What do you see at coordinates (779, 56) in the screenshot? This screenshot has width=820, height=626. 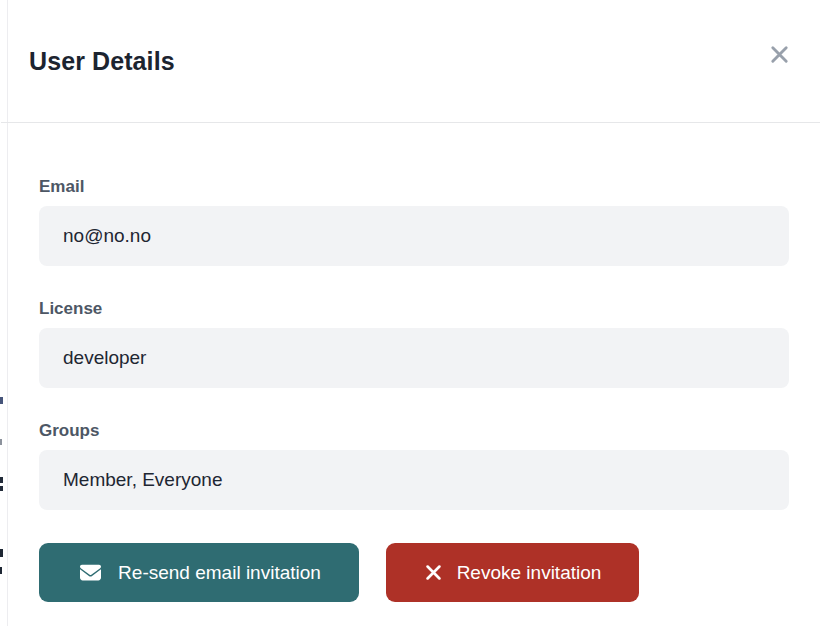 I see `close-button` at bounding box center [779, 56].